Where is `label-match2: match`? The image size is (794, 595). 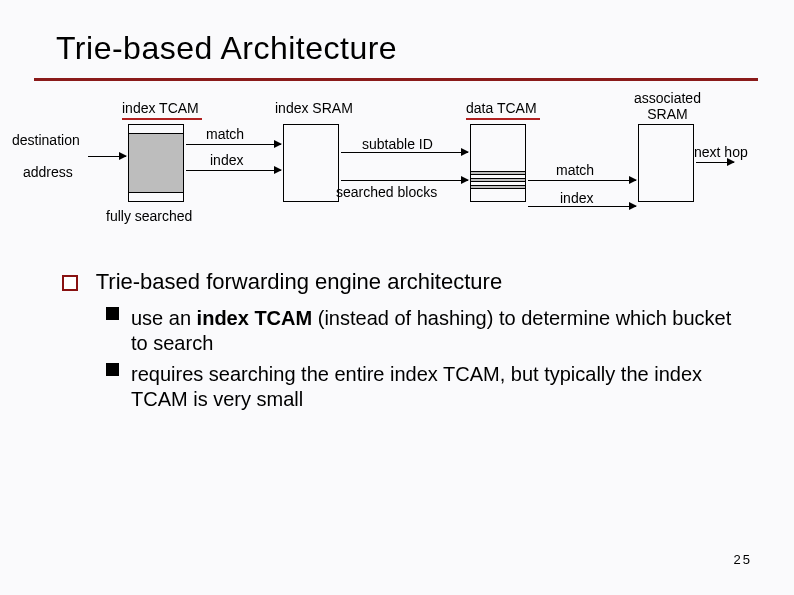
label-match2: match is located at coordinates (575, 170).